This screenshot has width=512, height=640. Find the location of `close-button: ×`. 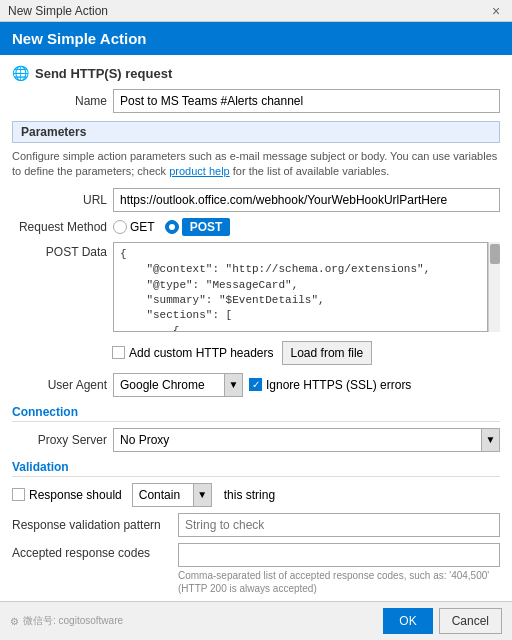

close-button: × is located at coordinates (496, 11).